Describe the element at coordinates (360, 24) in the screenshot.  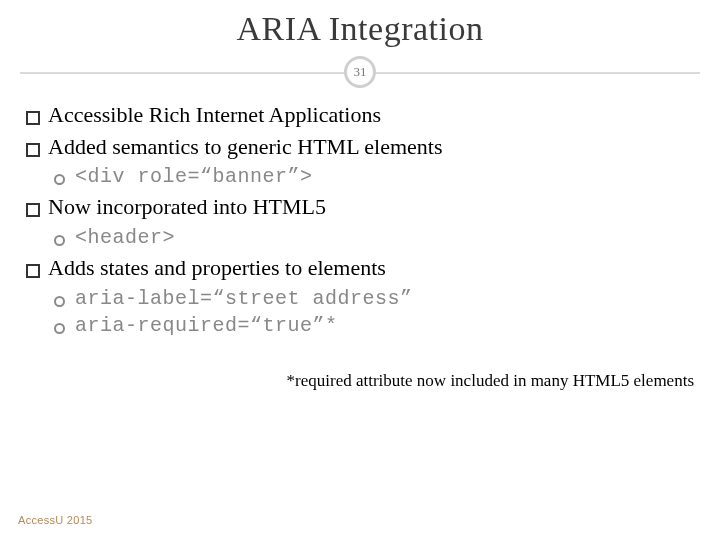
I see `title-block: ARIA Integration` at that location.